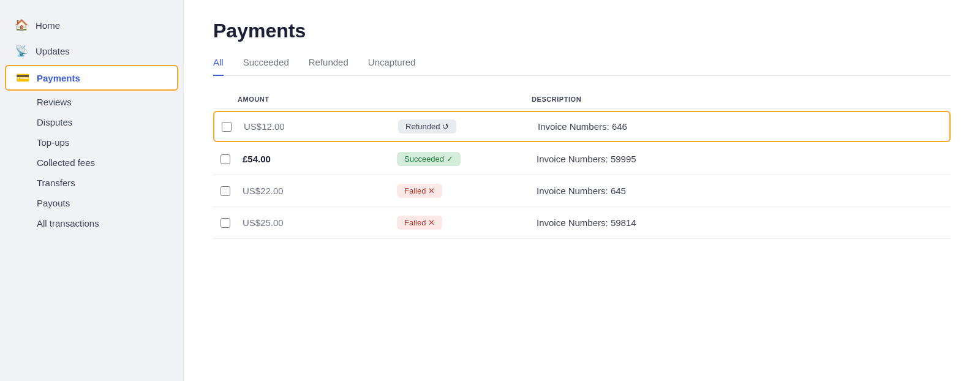  Describe the element at coordinates (741, 99) in the screenshot. I see `col-description: DESCRIPTION` at that location.